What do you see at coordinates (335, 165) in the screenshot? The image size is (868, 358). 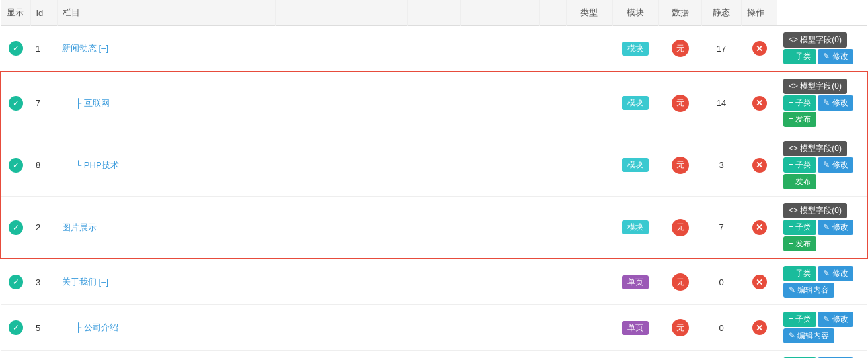 I see `name-cell: └ PHP技术` at bounding box center [335, 165].